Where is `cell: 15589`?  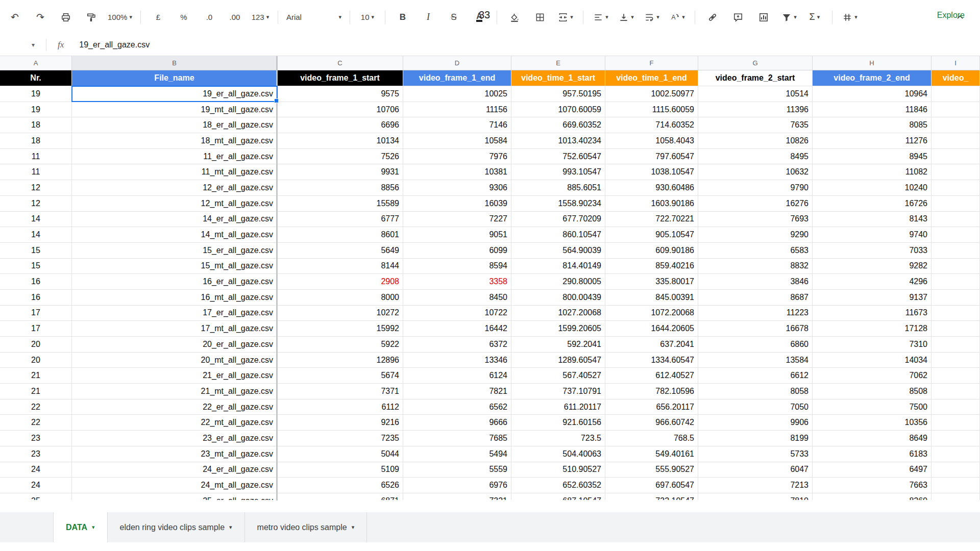
cell: 15589 is located at coordinates (340, 204).